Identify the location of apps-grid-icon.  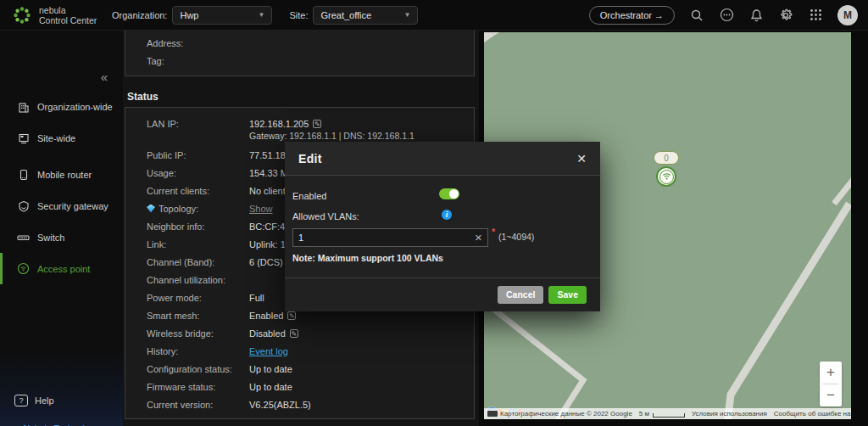
(815, 15).